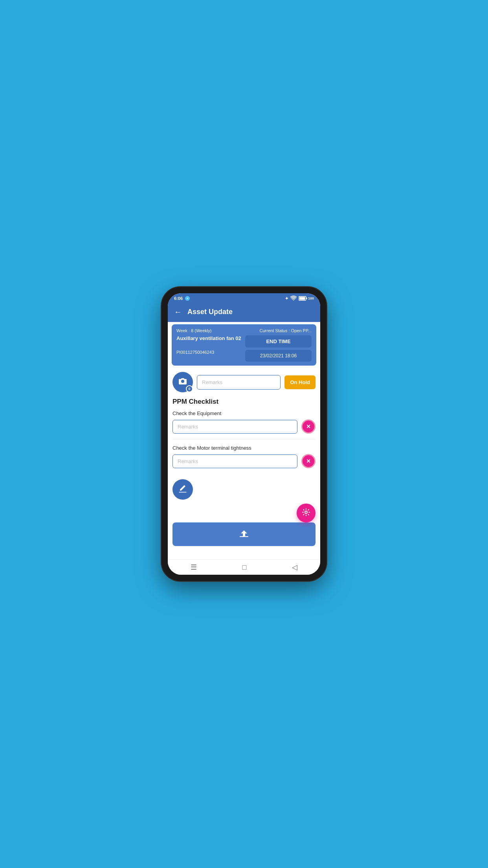  What do you see at coordinates (244, 414) in the screenshot?
I see `checklist-item-1-label: Check the Equipment` at bounding box center [244, 414].